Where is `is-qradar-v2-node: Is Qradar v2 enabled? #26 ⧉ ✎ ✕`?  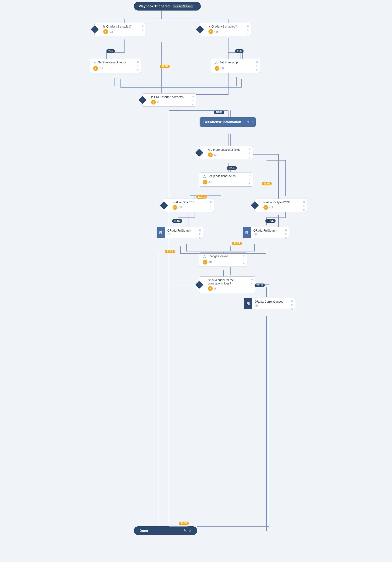 is-qradar-v2-node: Is Qradar v2 enabled? #26 ⧉ ✎ ✕ is located at coordinates (120, 29).